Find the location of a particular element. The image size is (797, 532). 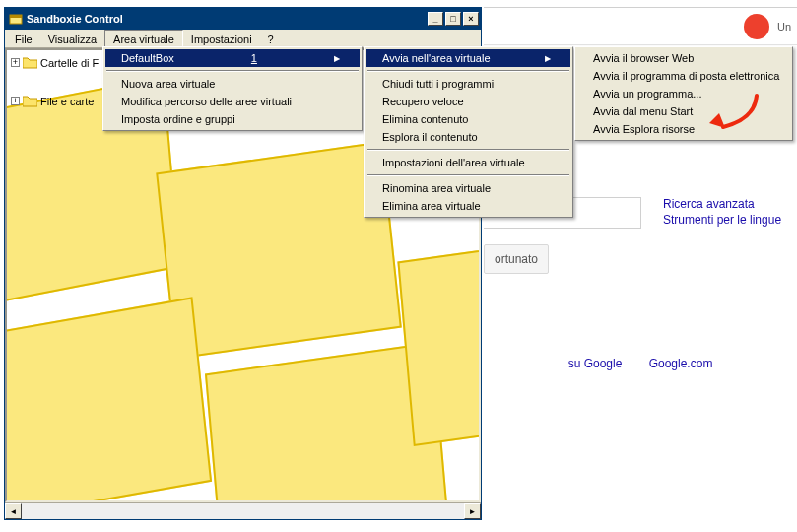

menubar-view: Visualizza is located at coordinates (73, 38).